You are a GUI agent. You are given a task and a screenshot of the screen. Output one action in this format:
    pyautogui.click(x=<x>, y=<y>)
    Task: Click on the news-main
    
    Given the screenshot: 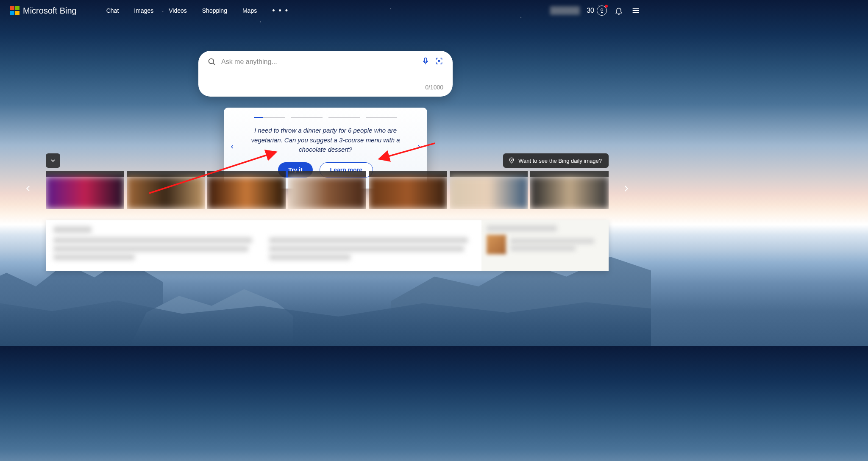 What is the action you would take?
    pyautogui.click(x=263, y=246)
    